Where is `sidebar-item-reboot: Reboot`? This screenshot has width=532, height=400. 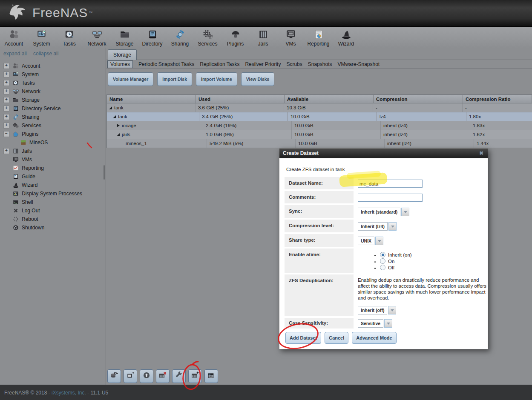 sidebar-item-reboot: Reboot is located at coordinates (53, 219).